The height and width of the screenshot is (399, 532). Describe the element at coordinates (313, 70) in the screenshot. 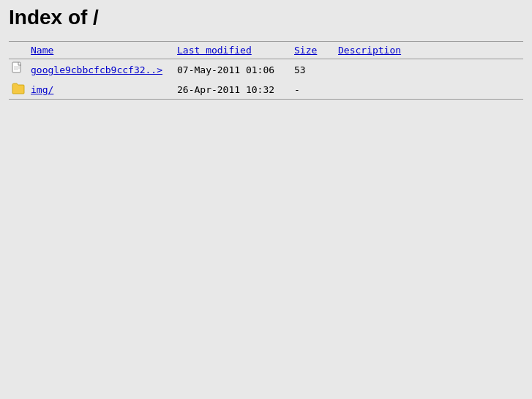

I see `file-size-cell: 53` at that location.